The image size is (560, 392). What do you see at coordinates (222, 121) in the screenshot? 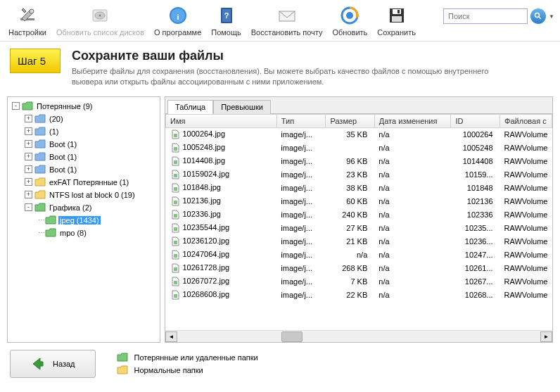
I see `col-name: Имя` at bounding box center [222, 121].